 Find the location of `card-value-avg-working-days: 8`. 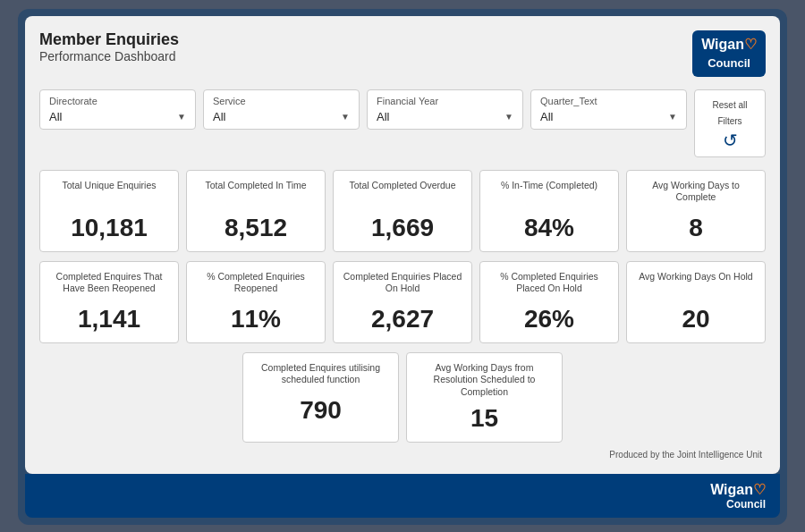

card-value-avg-working-days: 8 is located at coordinates (696, 228).